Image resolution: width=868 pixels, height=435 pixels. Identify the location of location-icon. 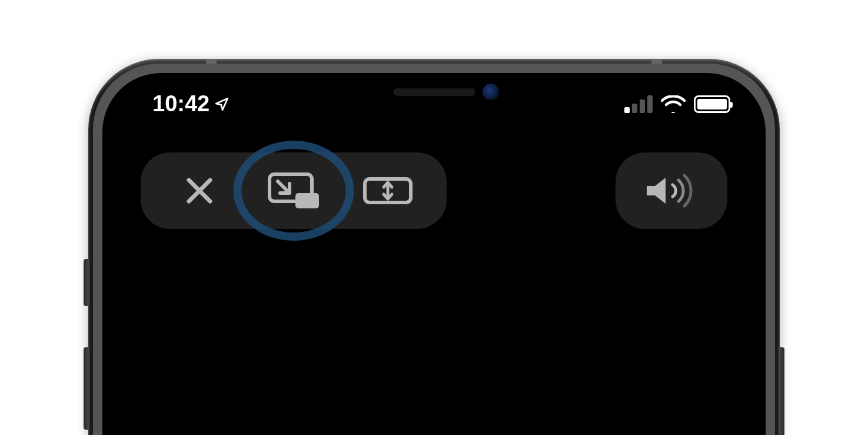
(222, 104).